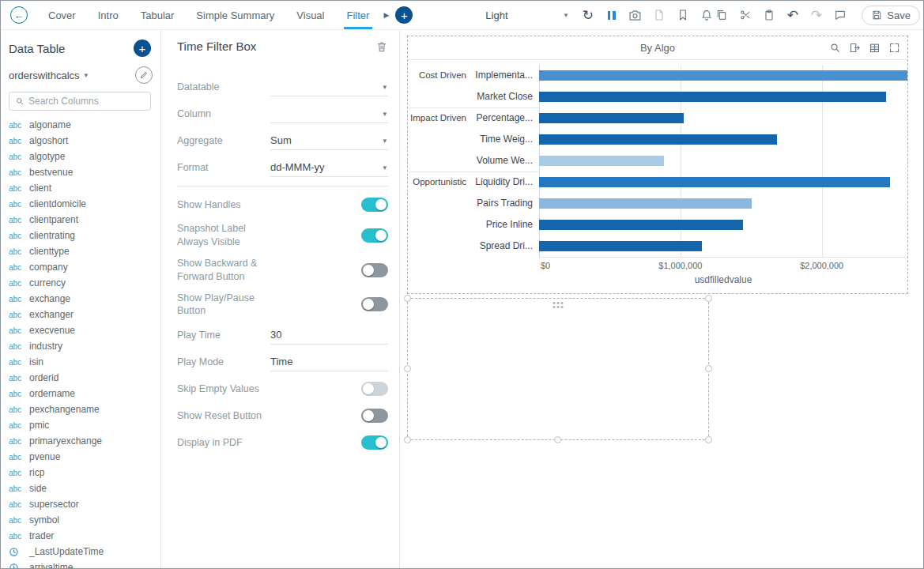  Describe the element at coordinates (329, 87) in the screenshot. I see `datatable-select: ▾` at that location.